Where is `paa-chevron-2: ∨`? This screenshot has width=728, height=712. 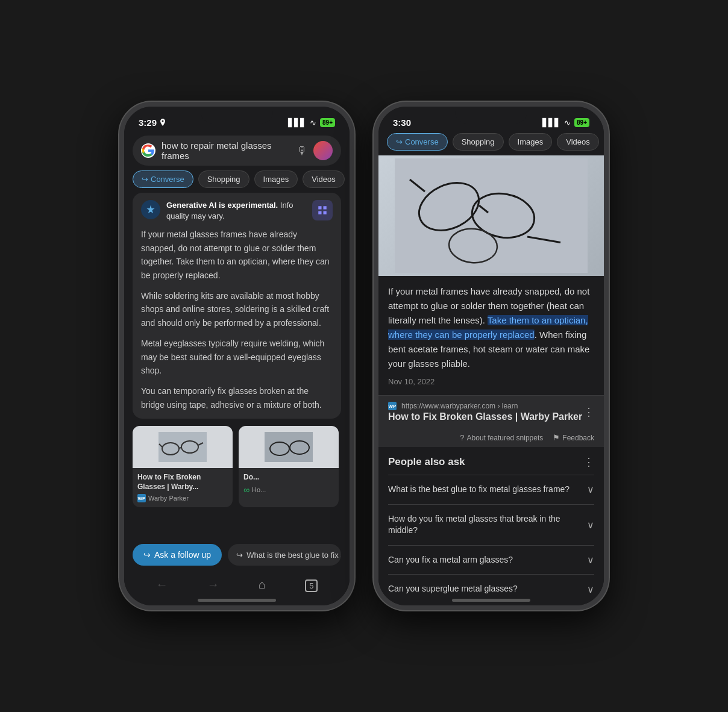
paa-chevron-2: ∨ is located at coordinates (591, 525).